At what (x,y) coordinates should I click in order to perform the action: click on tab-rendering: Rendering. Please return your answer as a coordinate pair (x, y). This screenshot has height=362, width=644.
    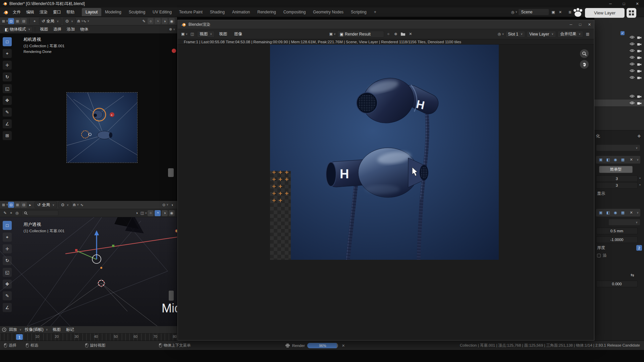
    Looking at the image, I should click on (266, 12).